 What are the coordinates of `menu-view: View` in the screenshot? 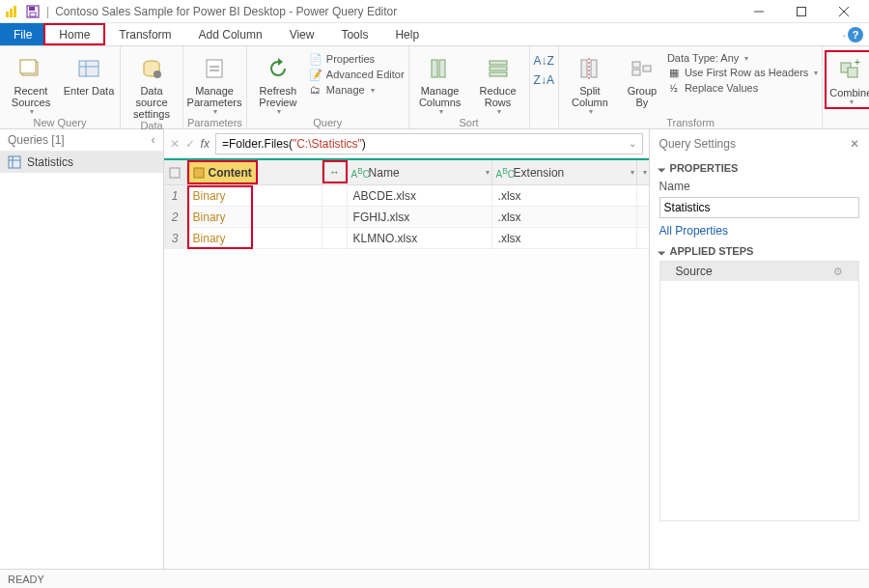 It's located at (302, 35).